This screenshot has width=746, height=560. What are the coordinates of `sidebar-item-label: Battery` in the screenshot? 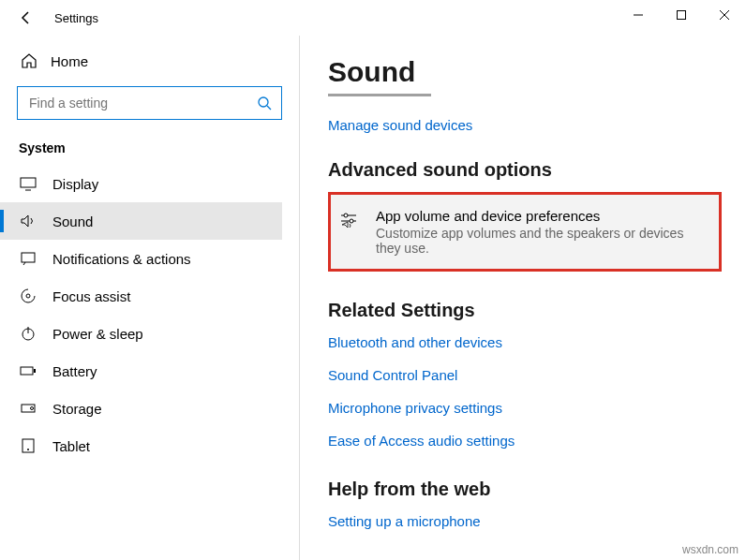 It's located at (75, 371).